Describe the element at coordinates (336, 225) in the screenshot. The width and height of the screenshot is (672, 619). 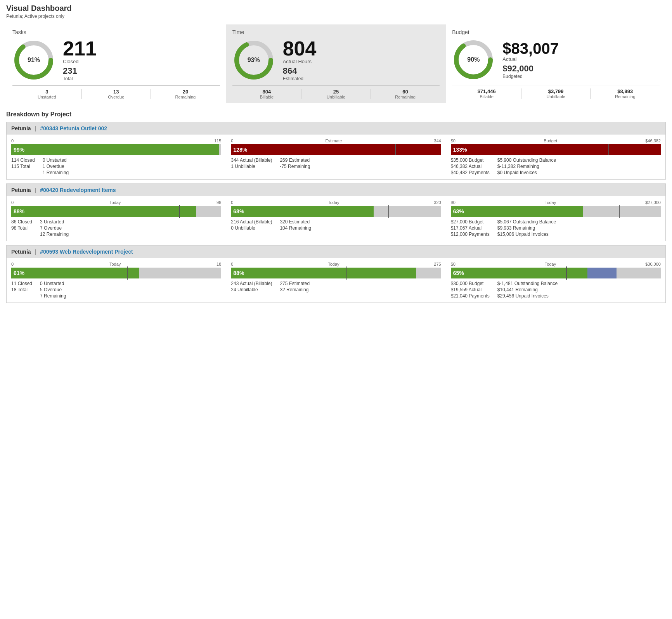
I see `proj2-time-details: 216 Actual (Billable) 0 Unbillable 320 E…` at that location.